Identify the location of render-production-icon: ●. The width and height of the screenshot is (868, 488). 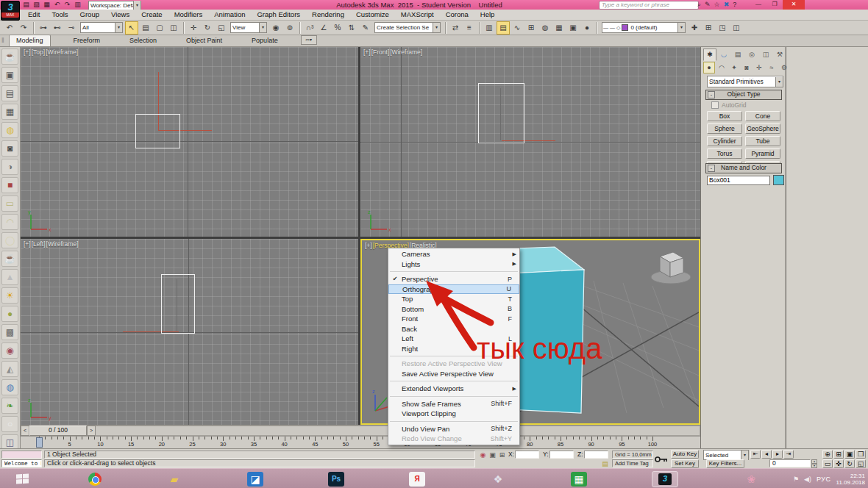
(587, 28).